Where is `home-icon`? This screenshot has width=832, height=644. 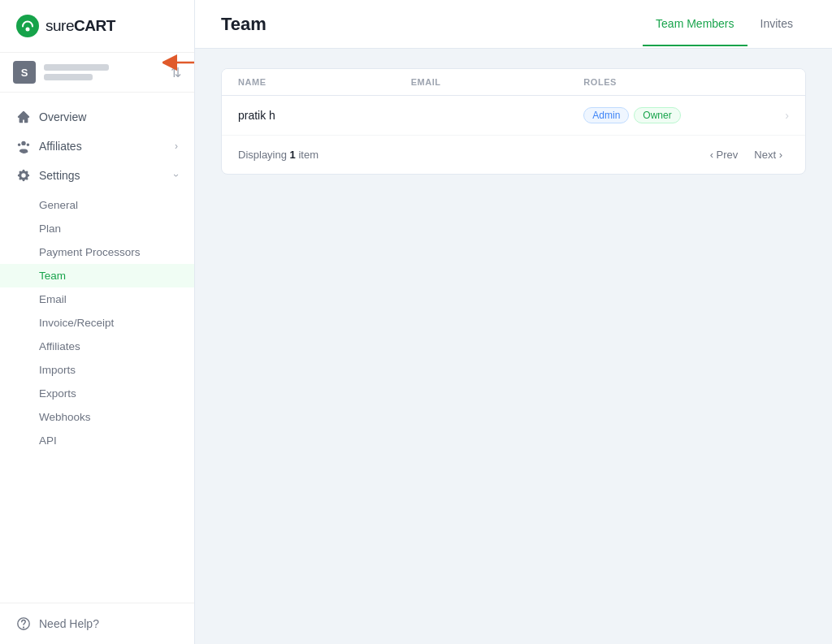
home-icon is located at coordinates (24, 117).